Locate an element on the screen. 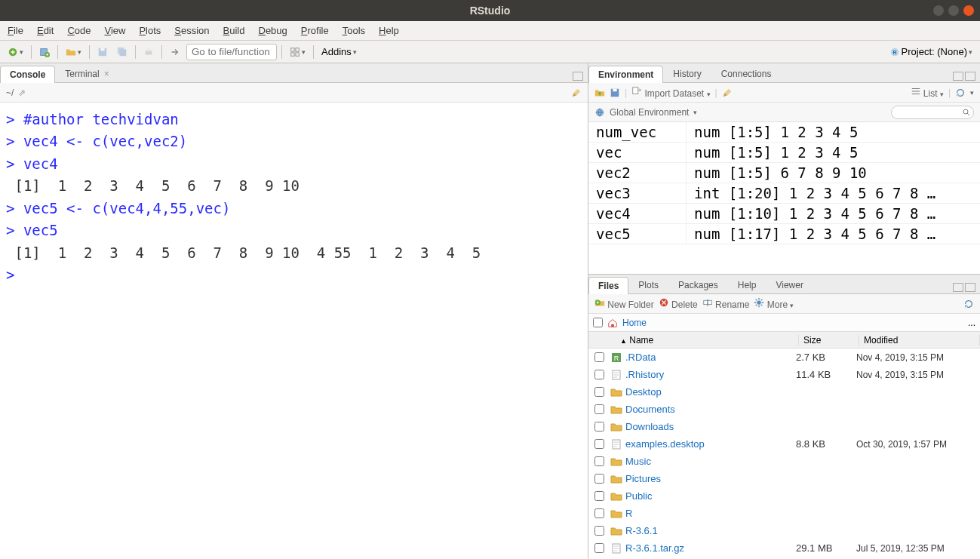 The width and height of the screenshot is (980, 559). menu-build: Build is located at coordinates (234, 30).